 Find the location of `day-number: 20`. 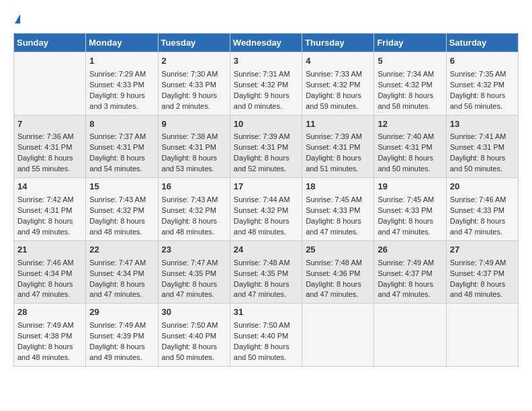

day-number: 20 is located at coordinates (482, 187).